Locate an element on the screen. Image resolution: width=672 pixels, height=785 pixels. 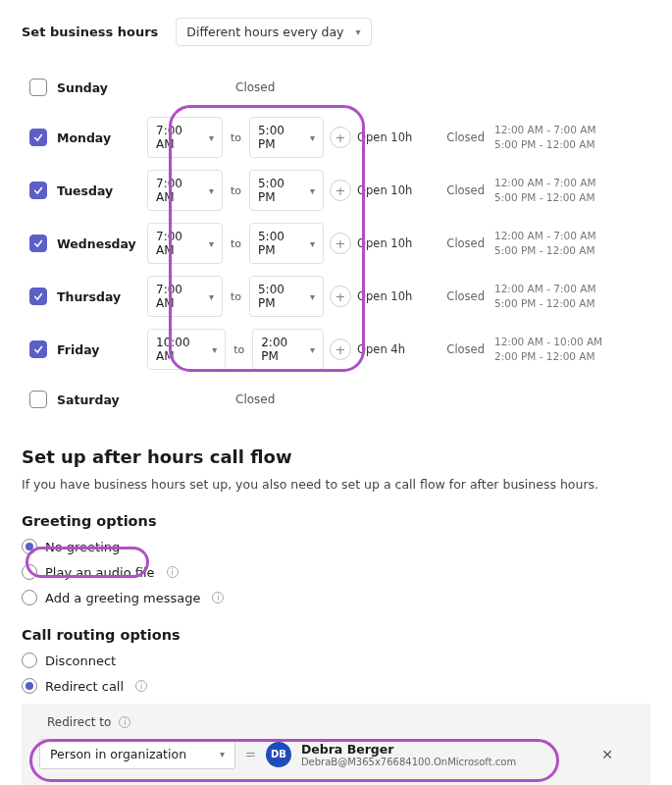
day-name: Wednesday is located at coordinates (102, 243).